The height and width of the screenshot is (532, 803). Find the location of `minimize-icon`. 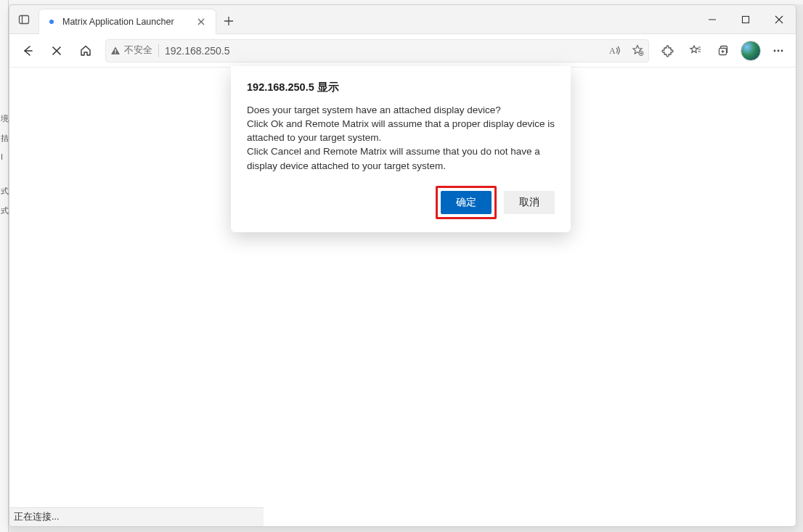

minimize-icon is located at coordinates (712, 20).